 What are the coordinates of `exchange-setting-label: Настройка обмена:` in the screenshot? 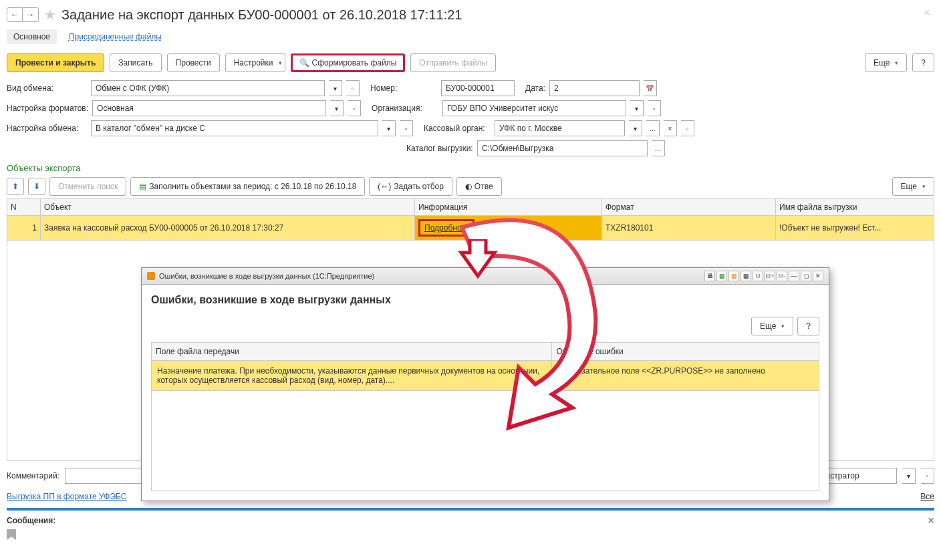 It's located at (47, 128).